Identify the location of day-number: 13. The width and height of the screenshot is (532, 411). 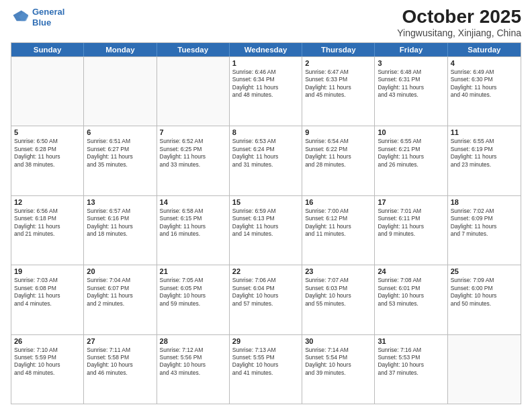
(120, 202).